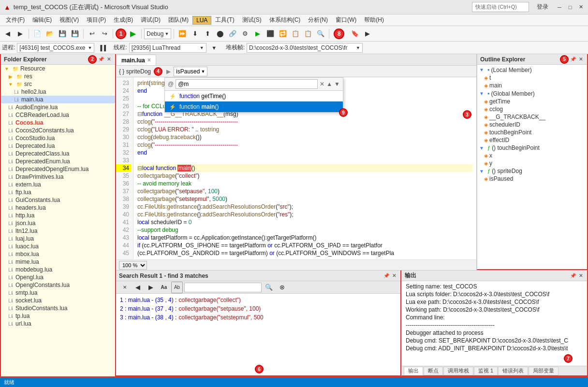 The width and height of the screenshot is (588, 387). What do you see at coordinates (308, 34) in the screenshot?
I see `tb-paste: 📋` at bounding box center [308, 34].